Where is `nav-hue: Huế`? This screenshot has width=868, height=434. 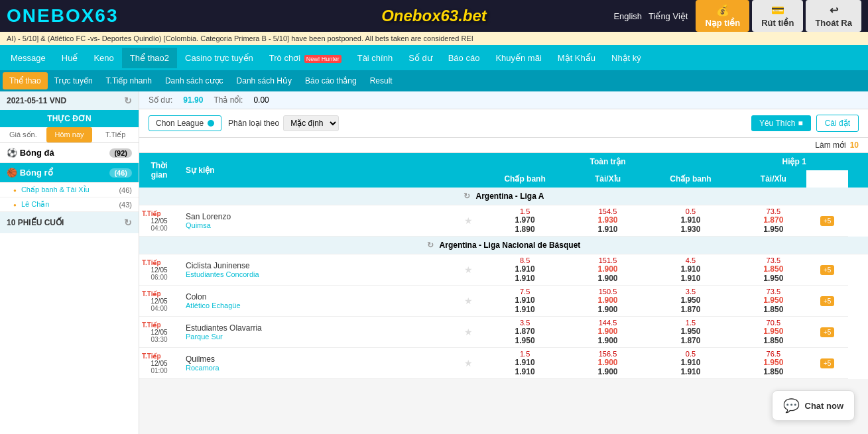
nav-hue: Huế is located at coordinates (70, 58).